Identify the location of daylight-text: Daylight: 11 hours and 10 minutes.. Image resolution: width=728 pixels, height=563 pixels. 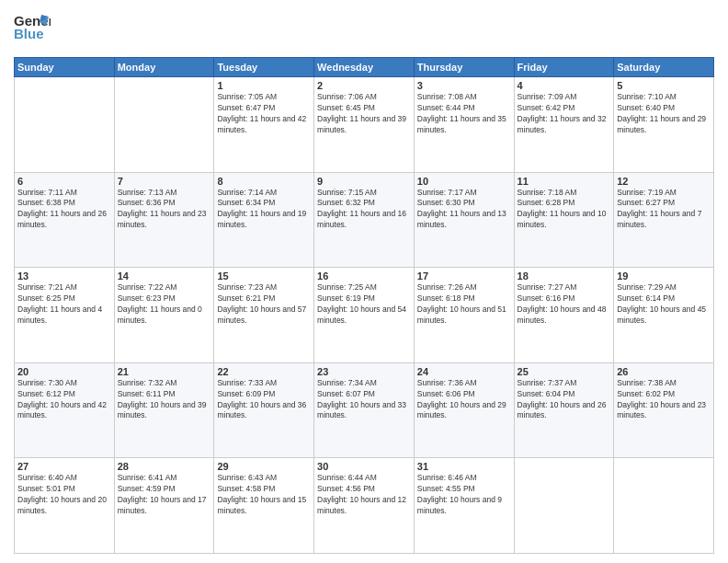
(563, 219).